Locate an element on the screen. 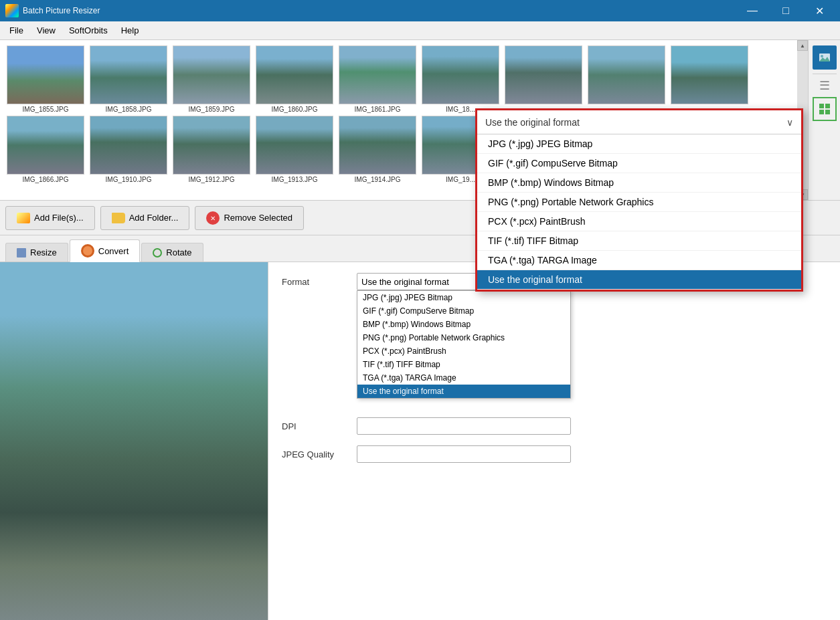  overlay-option-png: PNG (*.png) Portable Network Graphics is located at coordinates (639, 202).